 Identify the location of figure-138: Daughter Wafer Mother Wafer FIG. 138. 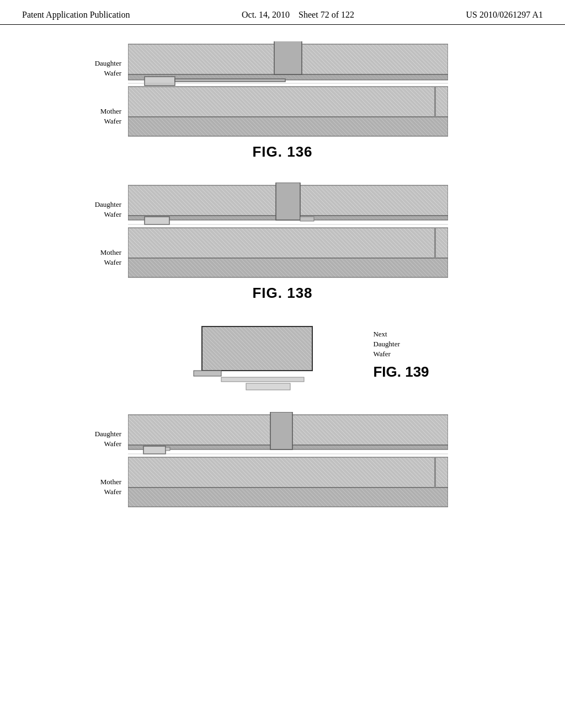
(282, 242).